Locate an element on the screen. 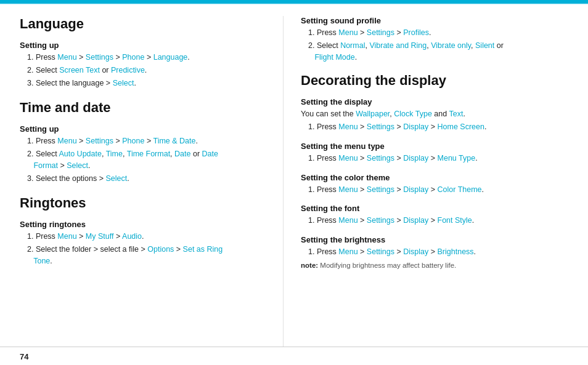 The width and height of the screenshot is (588, 365). time-date-setting-up-heading: Setting up is located at coordinates (144, 129).